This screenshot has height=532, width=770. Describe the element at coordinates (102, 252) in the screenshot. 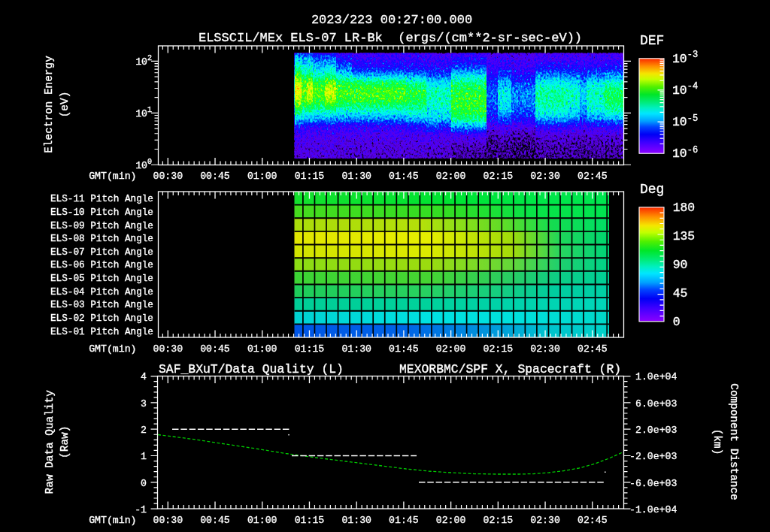

I see `svg-text: ELS-07 Pitch Angle` at that location.